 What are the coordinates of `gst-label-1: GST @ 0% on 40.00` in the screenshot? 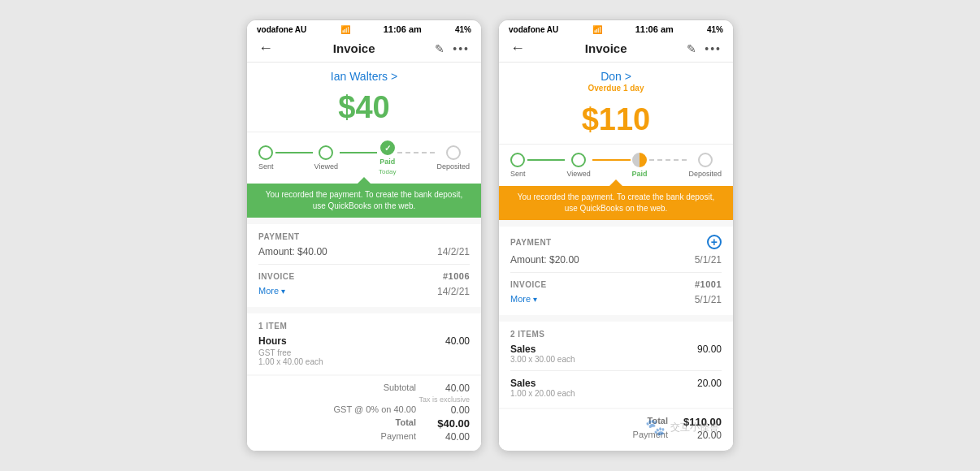 It's located at (375, 410).